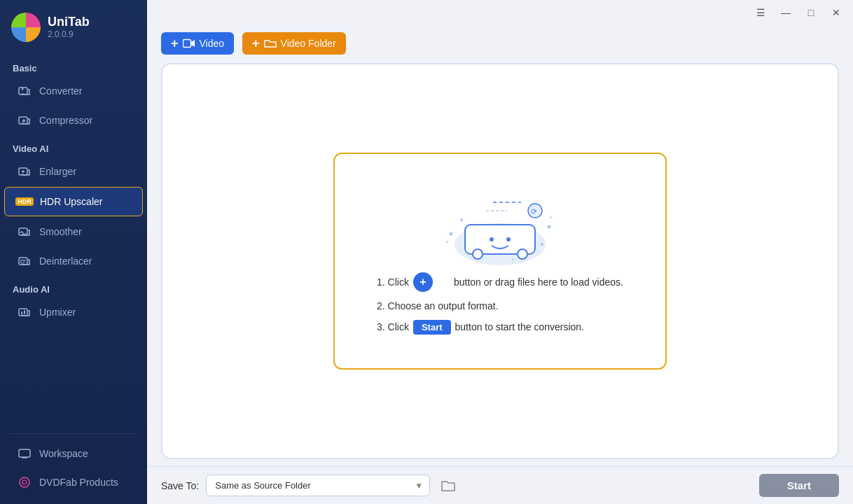 The width and height of the screenshot is (853, 504). I want to click on app-version: 2.0.0.9, so click(69, 34).